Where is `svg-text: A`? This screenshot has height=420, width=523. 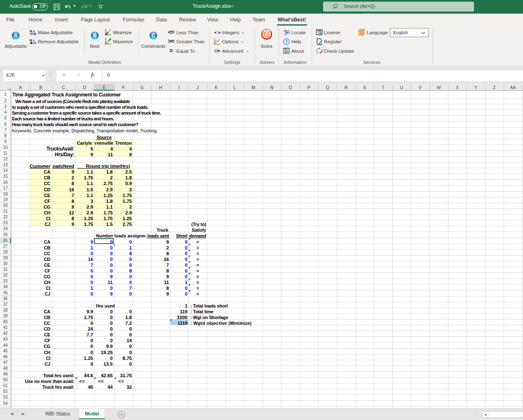 svg-text: A is located at coordinates (16, 36).